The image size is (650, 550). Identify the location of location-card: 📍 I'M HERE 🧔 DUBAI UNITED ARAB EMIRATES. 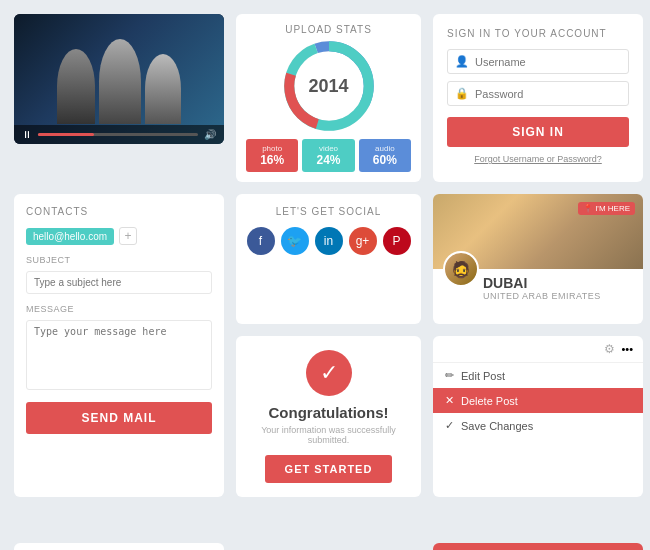
(538, 259).